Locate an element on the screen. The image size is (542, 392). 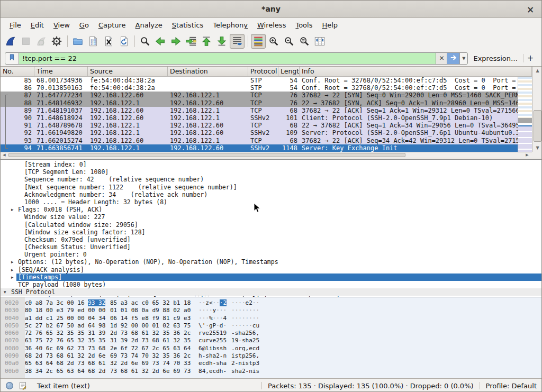
vscroll-thumb is located at coordinates (538, 126).